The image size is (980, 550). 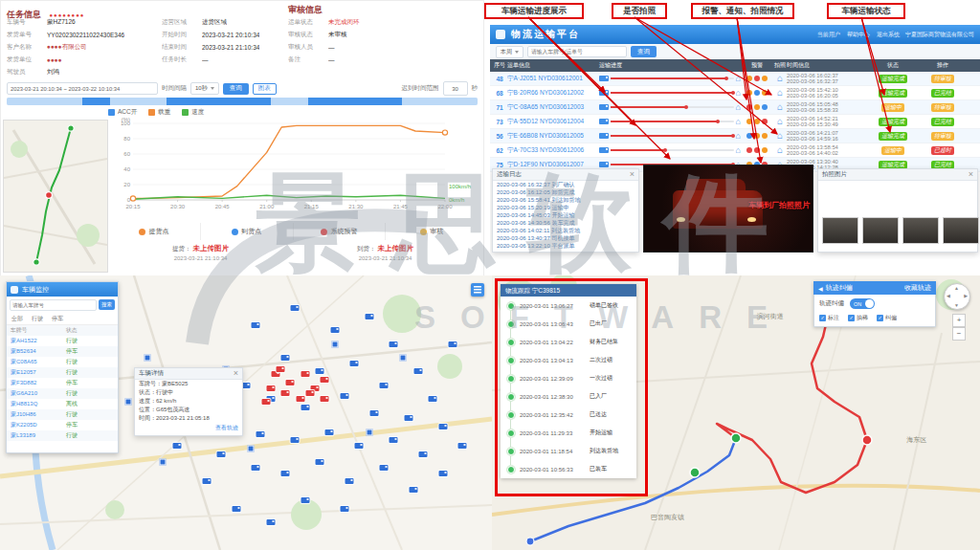 What do you see at coordinates (478, 290) in the screenshot?
I see `map-layer-button` at bounding box center [478, 290].